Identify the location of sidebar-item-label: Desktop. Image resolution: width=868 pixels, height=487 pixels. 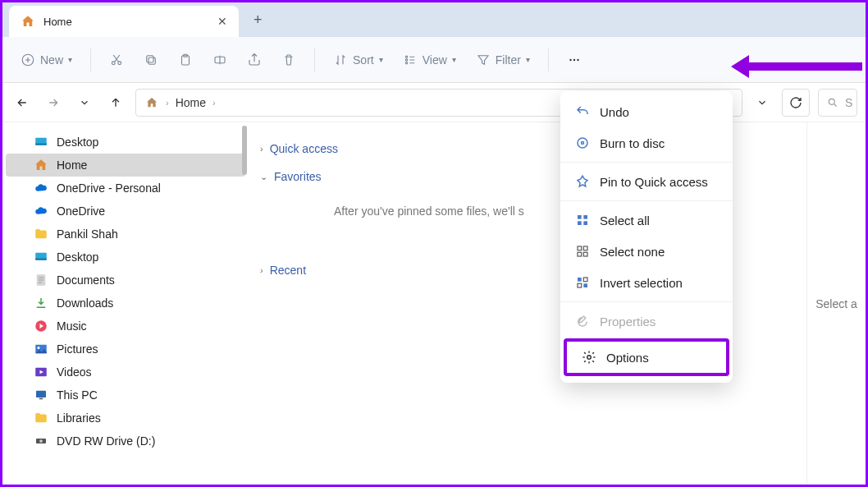
(77, 142).